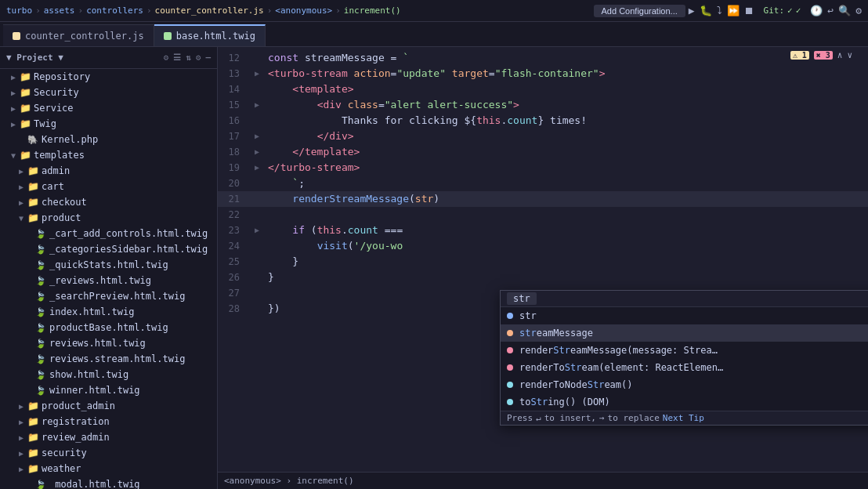 Image resolution: width=868 pixels, height=489 pixels. What do you see at coordinates (108, 296) in the screenshot?
I see `sidebar-item: 🍃_searchPreview.html.twig` at bounding box center [108, 296].